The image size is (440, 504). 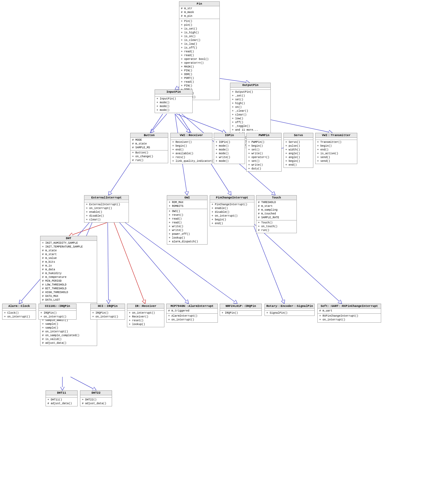 What do you see at coordinates (290, 306) in the screenshot?
I see `rotary-title: Rotary::Encoder::SignalPin` at bounding box center [290, 306].